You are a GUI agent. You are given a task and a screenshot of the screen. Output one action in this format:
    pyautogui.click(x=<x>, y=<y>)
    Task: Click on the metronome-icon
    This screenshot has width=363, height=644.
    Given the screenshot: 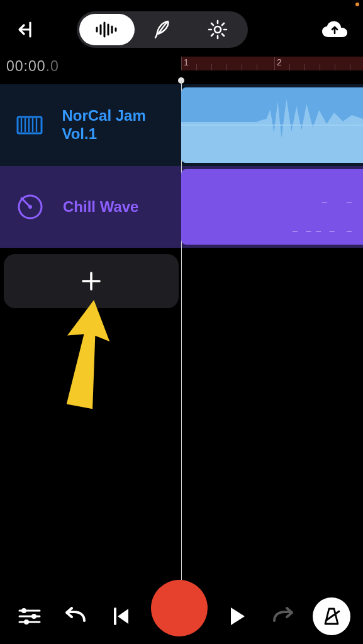 What is the action you would take?
    pyautogui.click(x=332, y=616)
    